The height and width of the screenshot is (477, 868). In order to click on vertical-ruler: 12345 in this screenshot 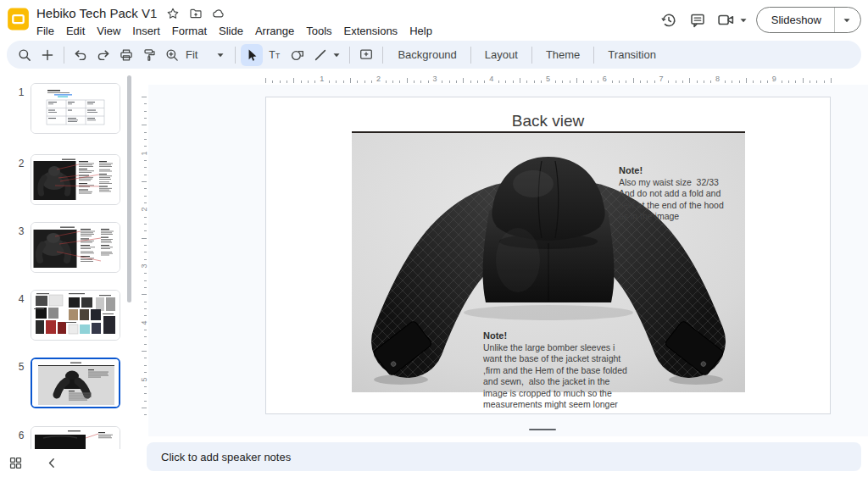, I will do `click(142, 261)`.